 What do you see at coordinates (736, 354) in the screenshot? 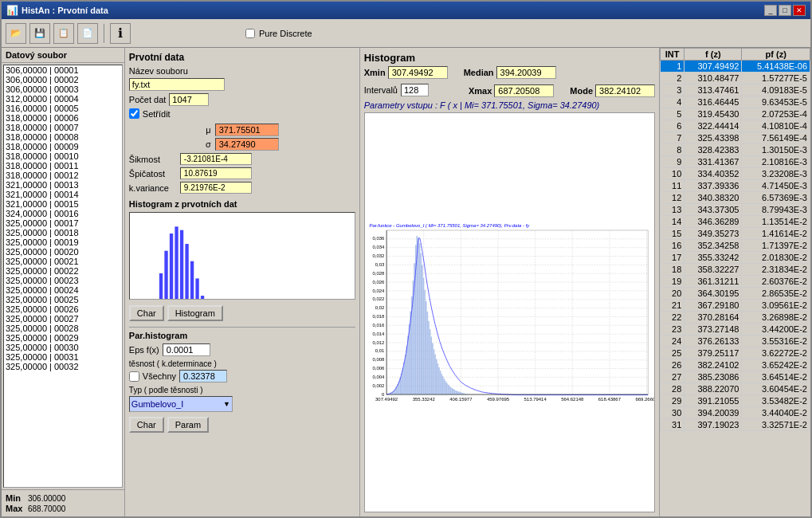
I see `table-row: 25379.251173.62272E-2` at bounding box center [736, 354].